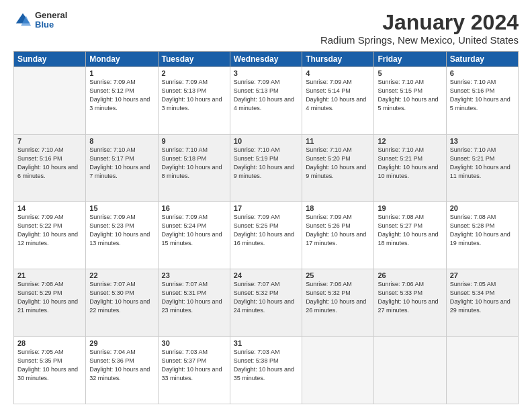  What do you see at coordinates (122, 370) in the screenshot?
I see `calendar-cell: 29Sunrise: 7:04 AMSunset: 5:36 PMDayligh…` at bounding box center [122, 370].